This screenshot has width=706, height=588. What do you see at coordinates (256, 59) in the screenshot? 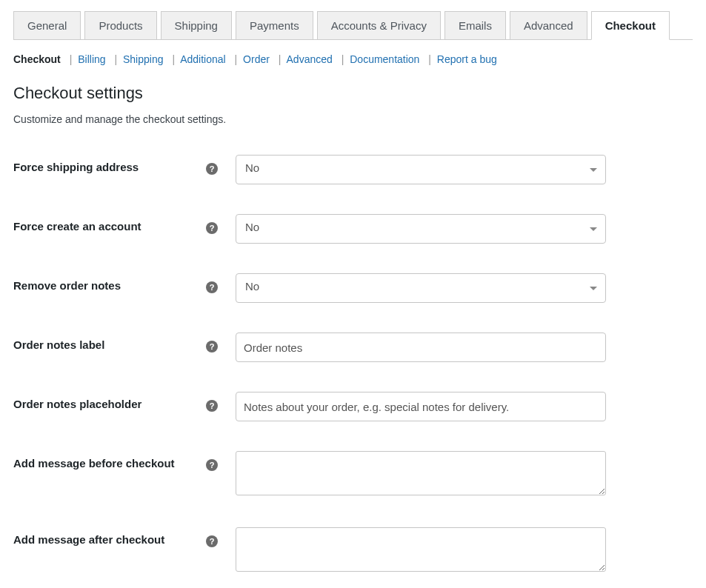
I see `subnav-order: Order` at bounding box center [256, 59].